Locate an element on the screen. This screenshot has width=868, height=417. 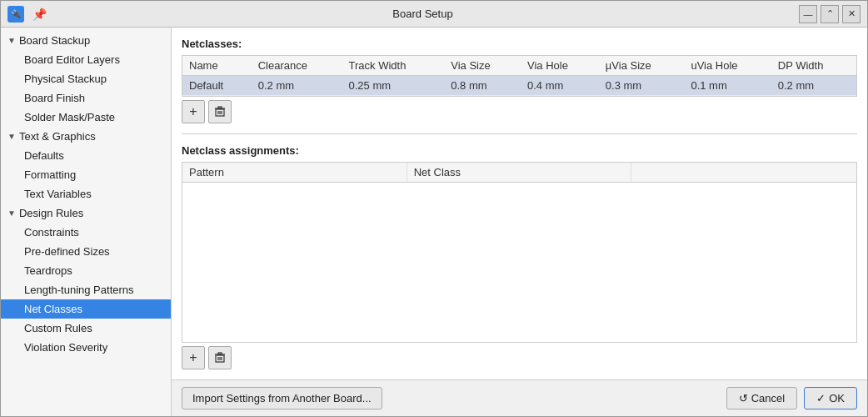
col-clearance: Clearance is located at coordinates (297, 66).